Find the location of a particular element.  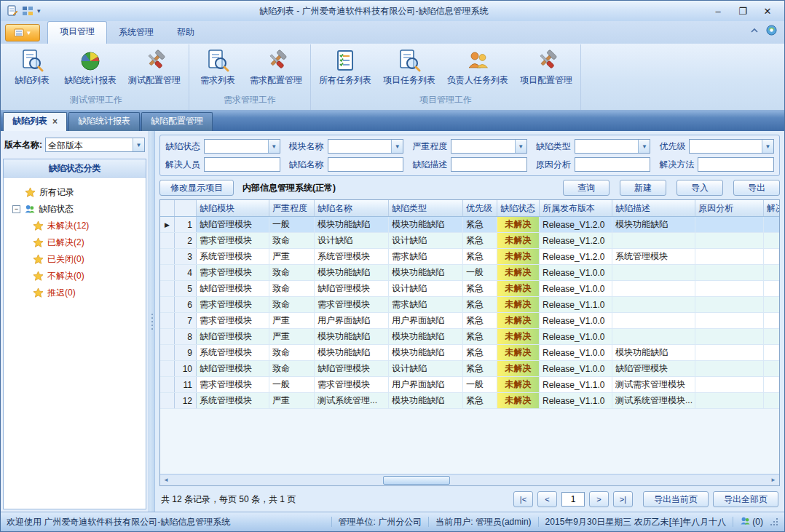

ribbon-button: 测试配置管理 is located at coordinates (154, 66).